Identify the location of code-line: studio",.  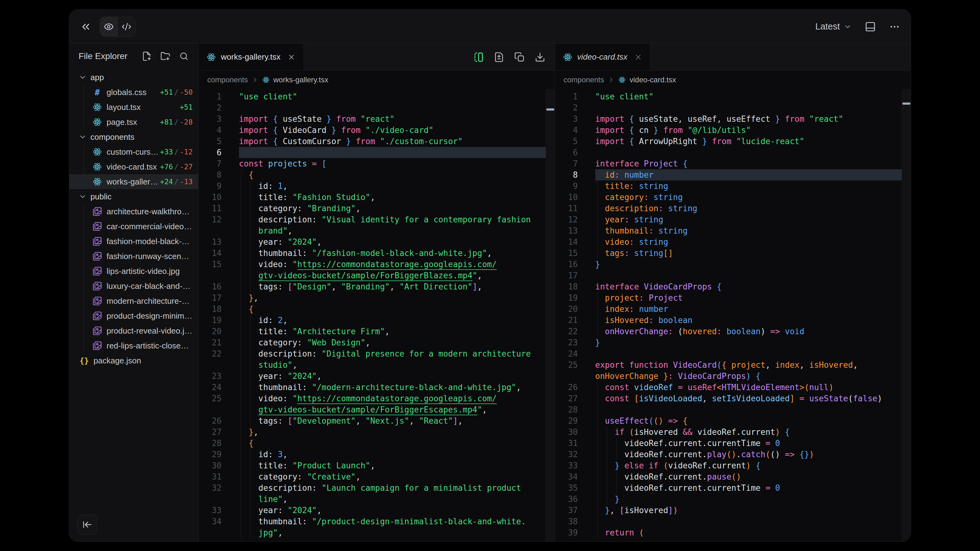
(377, 365).